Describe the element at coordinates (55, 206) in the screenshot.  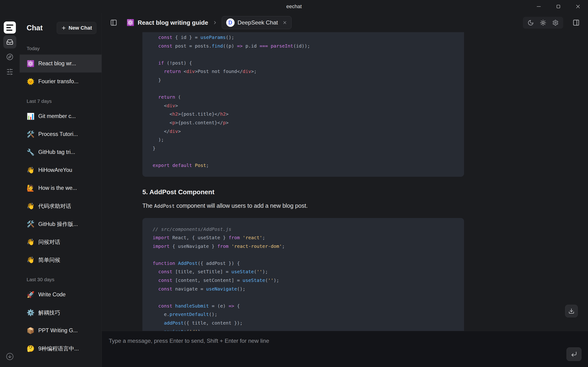
I see `chat-item-label: 代码求助对话` at that location.